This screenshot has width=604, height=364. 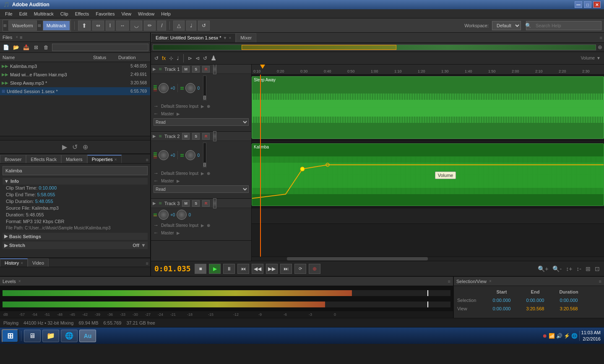 What do you see at coordinates (204, 26) in the screenshot?
I see `loop-button: ↺` at bounding box center [204, 26].